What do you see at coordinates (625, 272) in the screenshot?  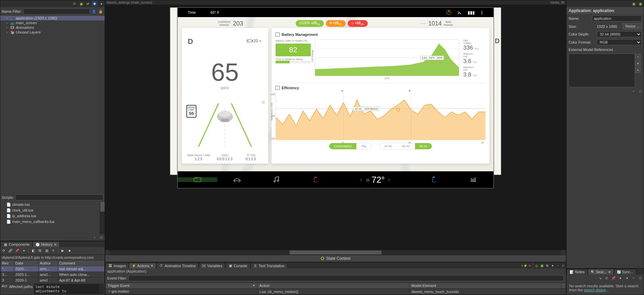 I see `tab-sync: 🔄Sync...` at bounding box center [625, 272].